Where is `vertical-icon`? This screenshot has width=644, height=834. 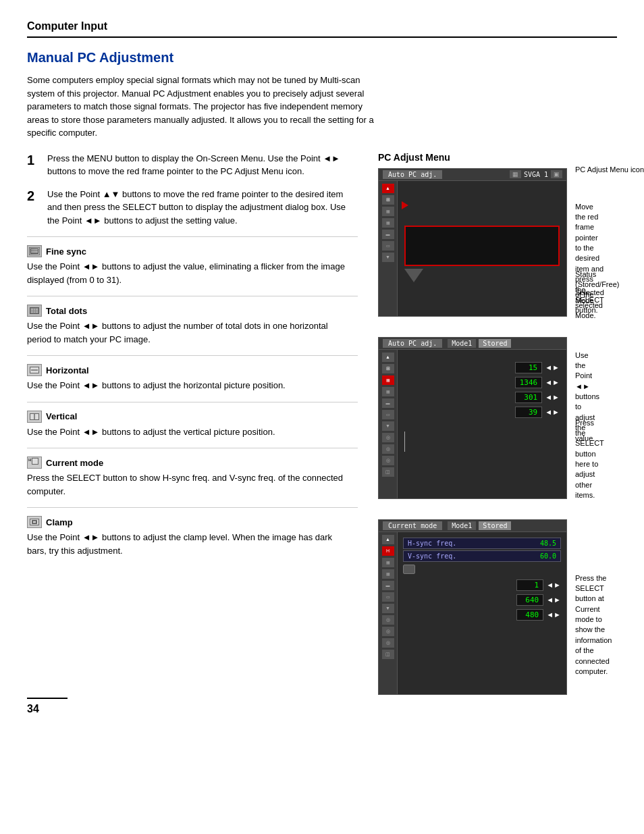 vertical-icon is located at coordinates (34, 417).